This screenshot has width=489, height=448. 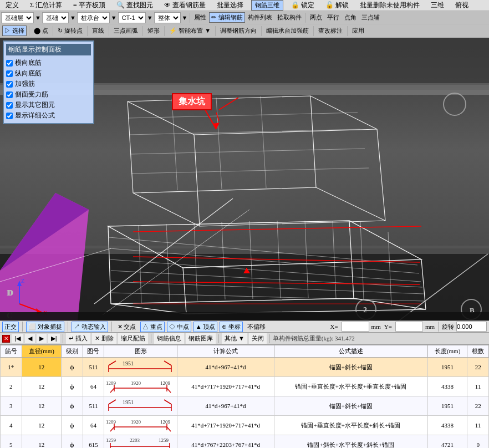 What do you see at coordinates (409, 327) in the screenshot?
I see `coord-y-input` at bounding box center [409, 327].